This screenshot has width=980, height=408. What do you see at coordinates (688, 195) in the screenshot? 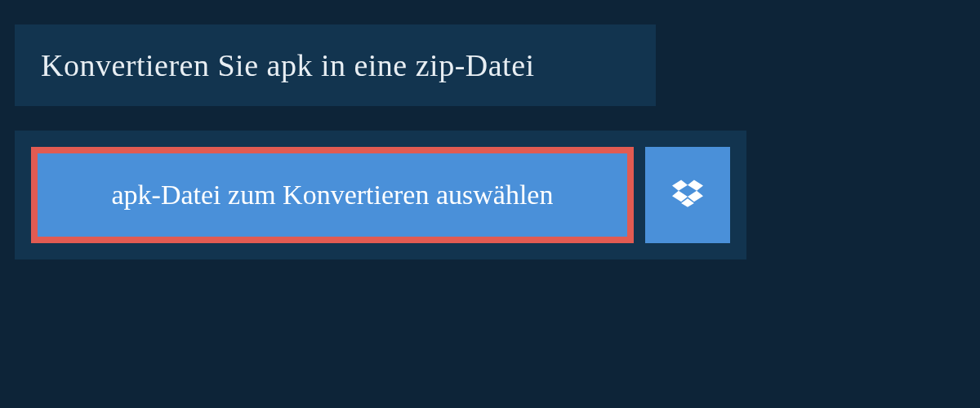
I see `dropbox-icon` at bounding box center [688, 195].